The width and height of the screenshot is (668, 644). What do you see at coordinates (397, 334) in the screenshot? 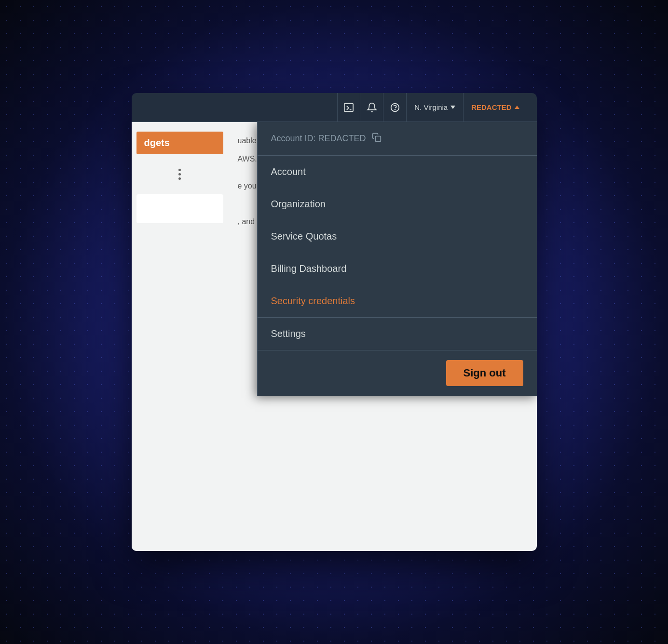
I see `dropdown-item-settings: Settings` at bounding box center [397, 334].